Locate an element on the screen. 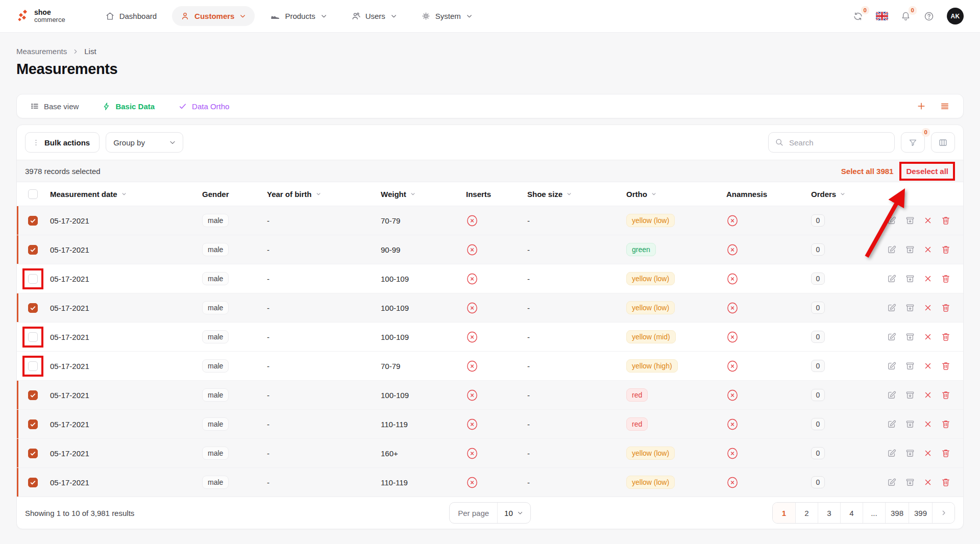 Image resolution: width=980 pixels, height=544 pixels. per-page-select: 10 is located at coordinates (514, 513).